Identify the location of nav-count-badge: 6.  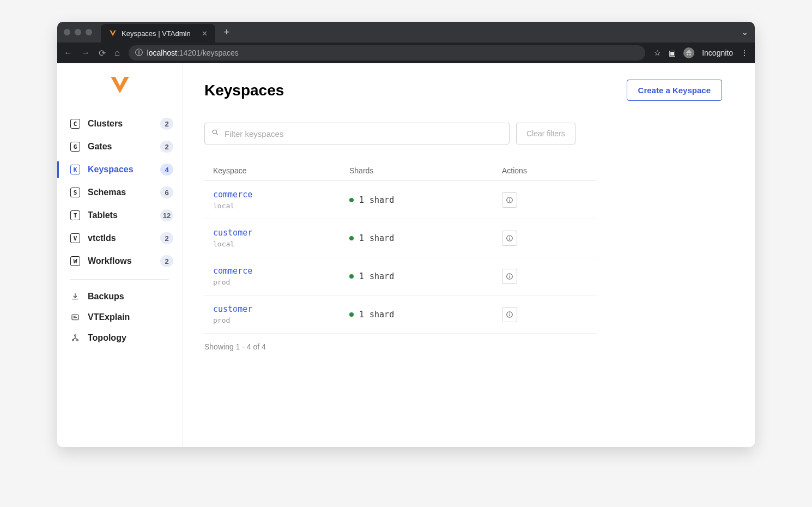
(167, 192).